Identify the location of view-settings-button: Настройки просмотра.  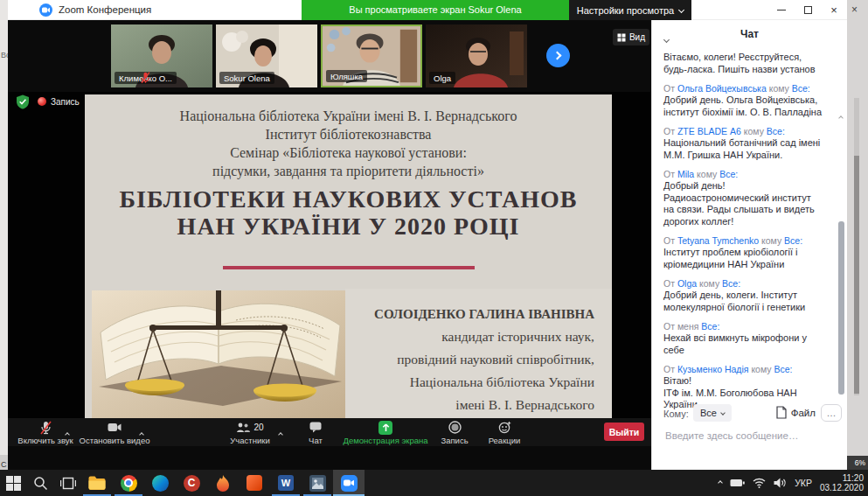
(630, 10).